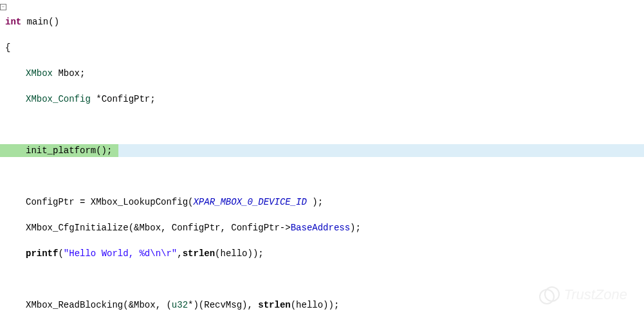 The image size is (644, 325). What do you see at coordinates (39, 73) in the screenshot?
I see `type-xmbox: XMbox` at bounding box center [39, 73].